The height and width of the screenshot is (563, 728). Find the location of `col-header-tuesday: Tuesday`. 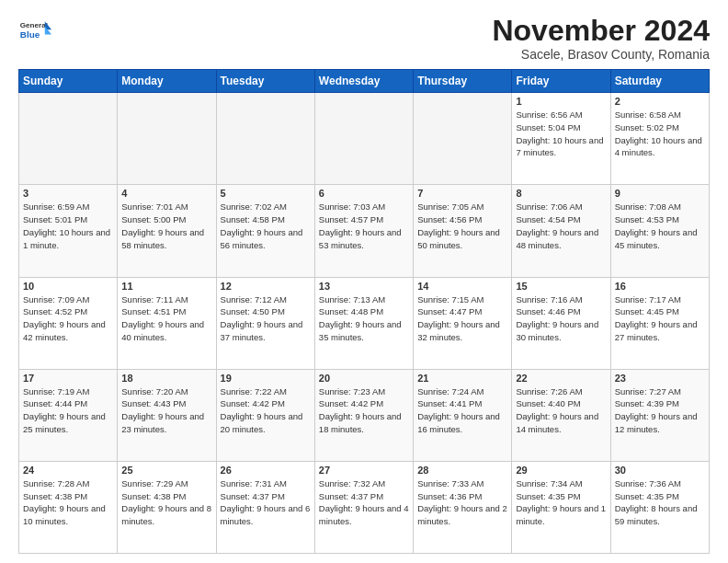

col-header-tuesday: Tuesday is located at coordinates (265, 81).